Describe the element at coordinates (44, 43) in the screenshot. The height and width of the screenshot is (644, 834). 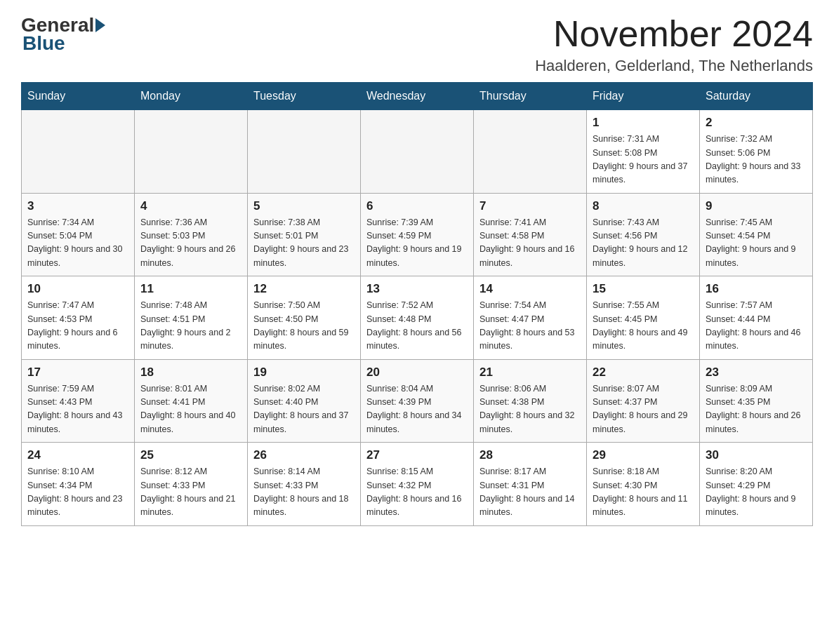
I see `logo-blue-text: Blue` at that location.